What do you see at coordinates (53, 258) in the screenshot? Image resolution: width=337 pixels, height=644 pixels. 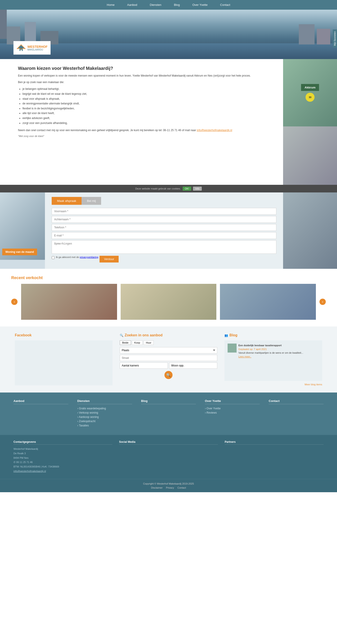 I see `privacy-checkbox` at bounding box center [53, 258].